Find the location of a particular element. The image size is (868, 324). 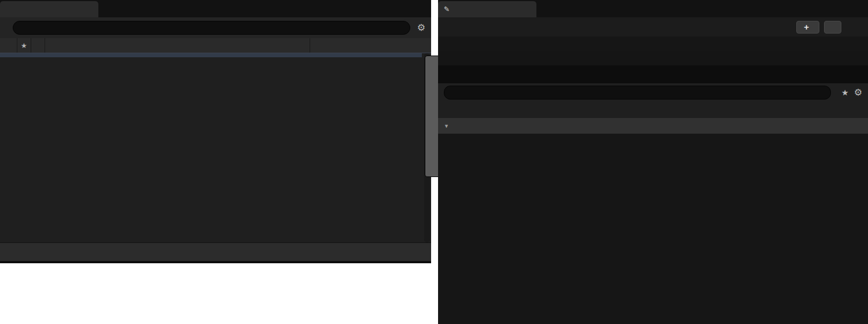

add-component-button: + is located at coordinates (808, 27).